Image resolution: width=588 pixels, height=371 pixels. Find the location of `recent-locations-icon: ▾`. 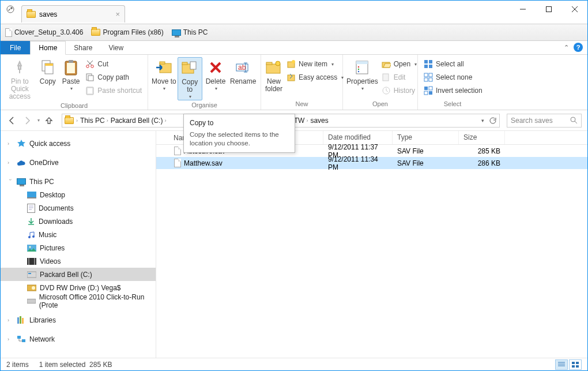

recent-locations-icon: ▾ is located at coordinates (39, 120).